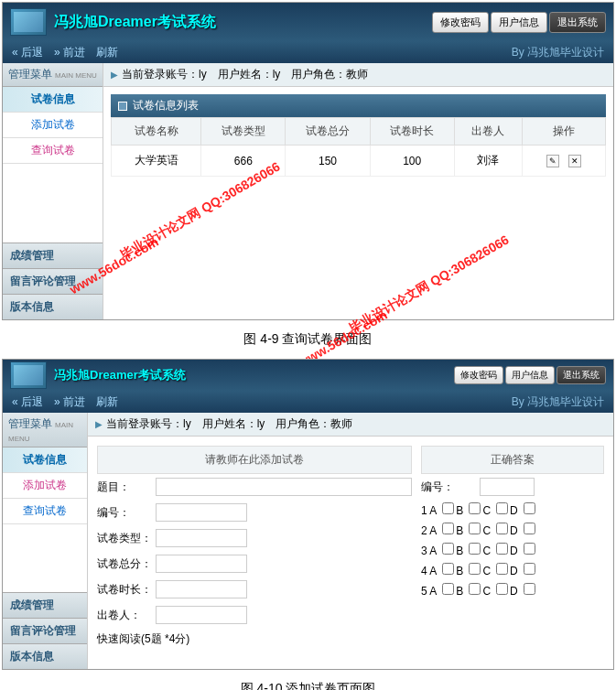 The image size is (616, 690). What do you see at coordinates (412, 132) in the screenshot?
I see `col-time: 试卷时长` at bounding box center [412, 132].